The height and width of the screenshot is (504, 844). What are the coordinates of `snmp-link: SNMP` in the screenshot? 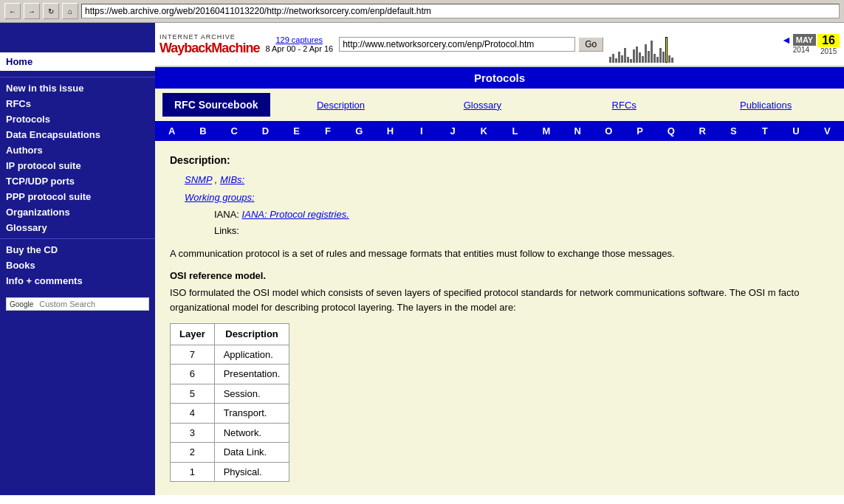 It's located at (198, 180).